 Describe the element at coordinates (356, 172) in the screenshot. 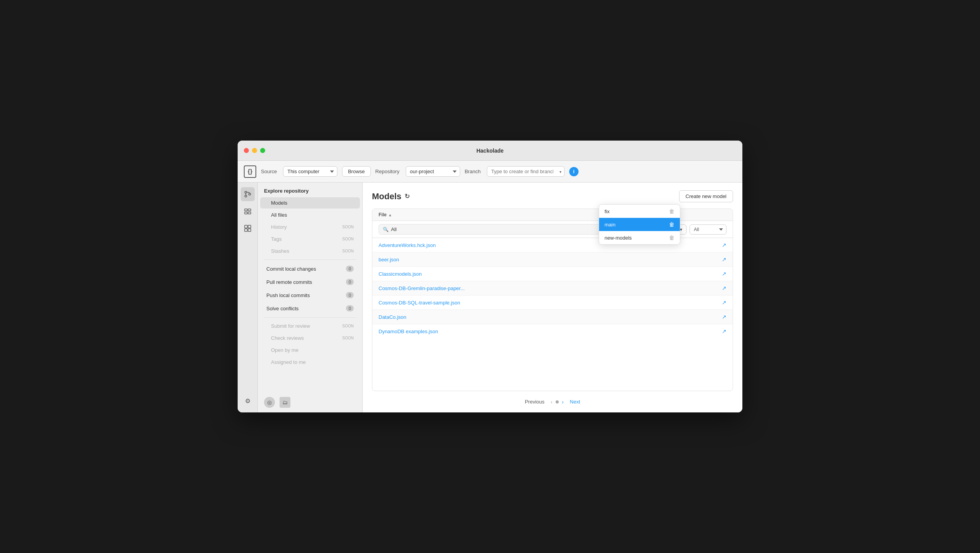

I see `browse-button: Browse` at that location.